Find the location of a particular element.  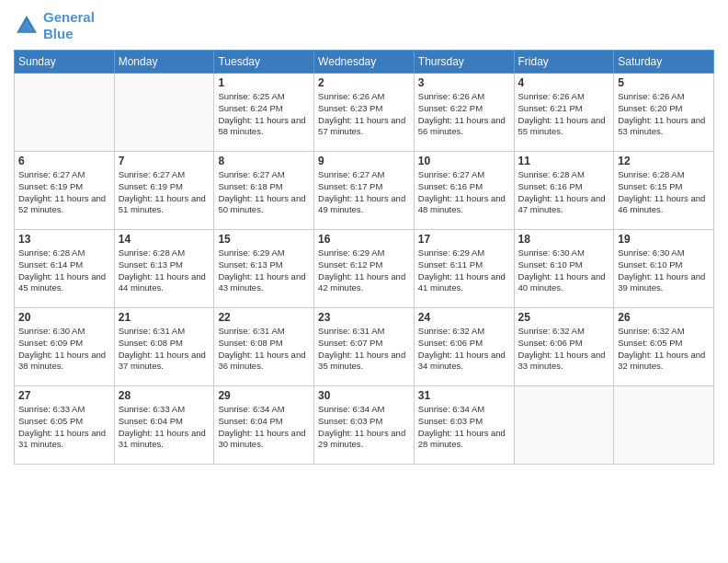

calendar-cell: 22Sunrise: 6:31 AMSunset: 6:08 PMDayligh… is located at coordinates (265, 348).